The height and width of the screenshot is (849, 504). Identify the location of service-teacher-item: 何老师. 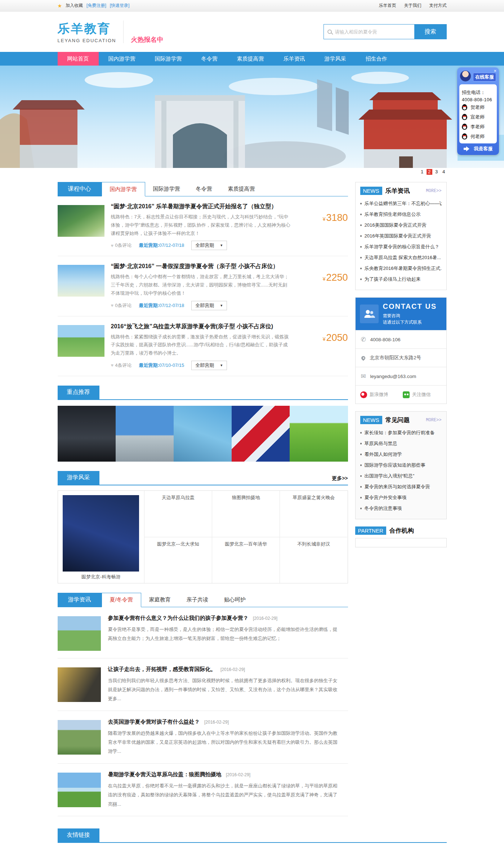
(478, 136).